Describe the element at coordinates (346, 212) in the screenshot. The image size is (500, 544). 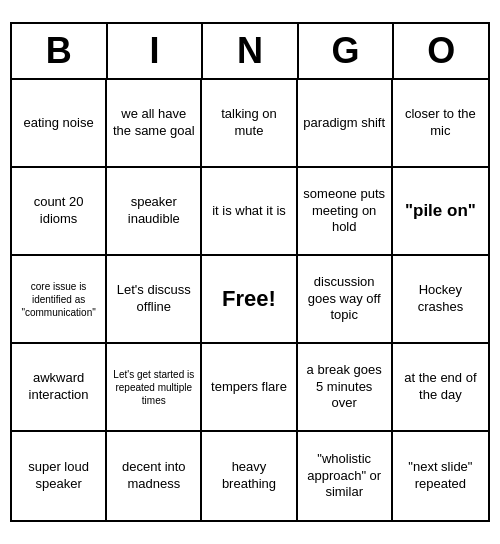
I see `bingo-cell-8: someone puts meeting on hold` at that location.